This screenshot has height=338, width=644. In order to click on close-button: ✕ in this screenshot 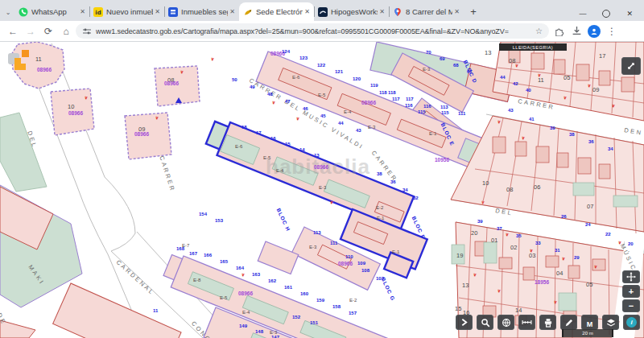, I will do `click(630, 14)`.